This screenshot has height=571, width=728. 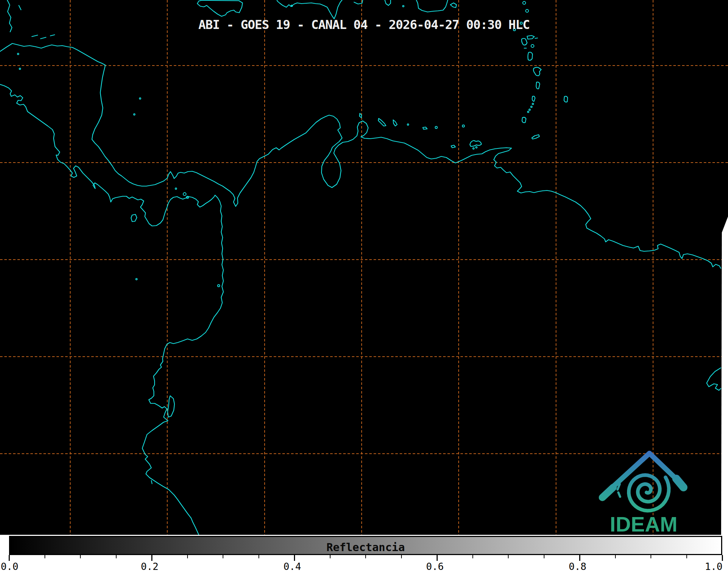 I want to click on ideam-logo-text: IDEAM, so click(x=644, y=524).